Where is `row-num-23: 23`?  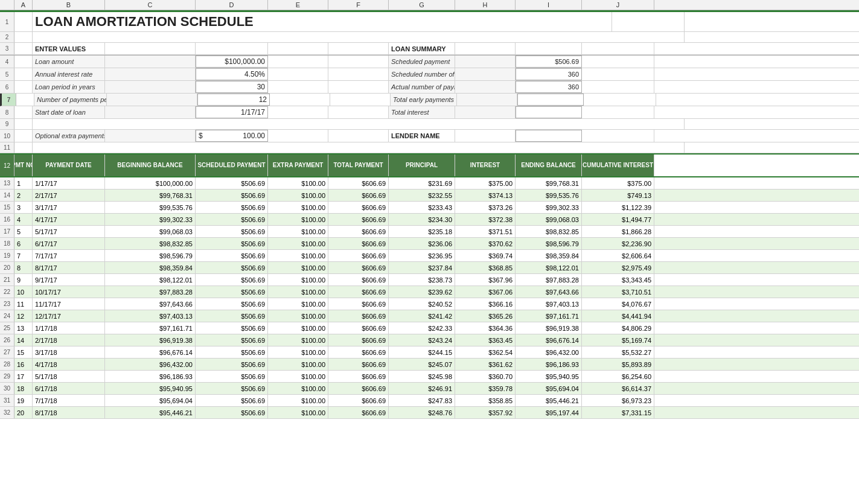
row-num-23: 23 is located at coordinates (7, 304).